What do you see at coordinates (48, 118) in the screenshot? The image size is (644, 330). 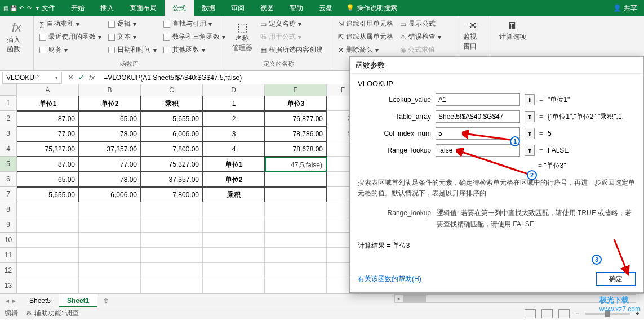 I see `cell: 87.00` at bounding box center [48, 118].